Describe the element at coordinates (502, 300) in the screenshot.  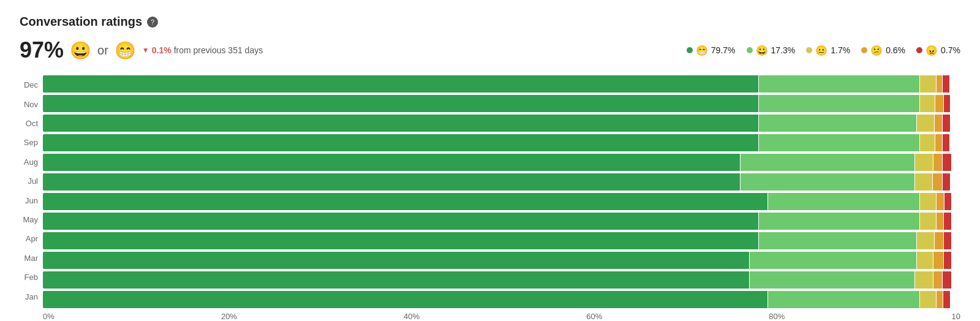
I see `bar-row-jan` at that location.